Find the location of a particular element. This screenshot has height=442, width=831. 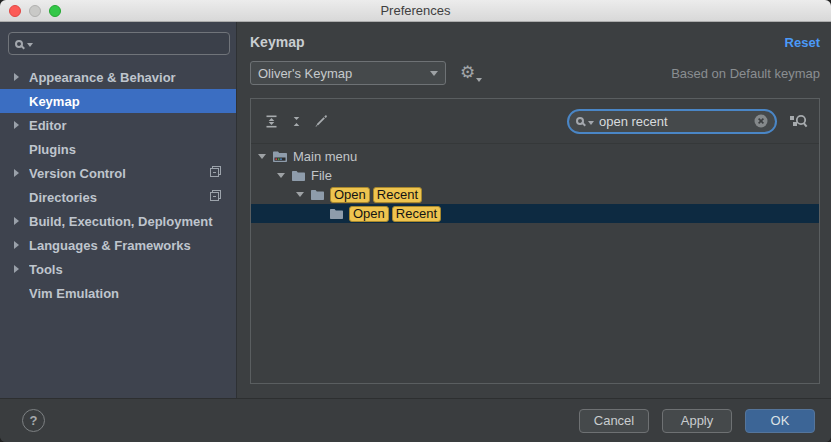

settings-search-box is located at coordinates (119, 44).